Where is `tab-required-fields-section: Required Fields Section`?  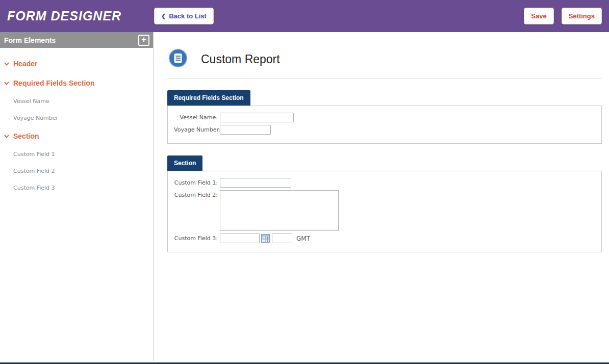
tab-required-fields-section: Required Fields Section is located at coordinates (209, 98).